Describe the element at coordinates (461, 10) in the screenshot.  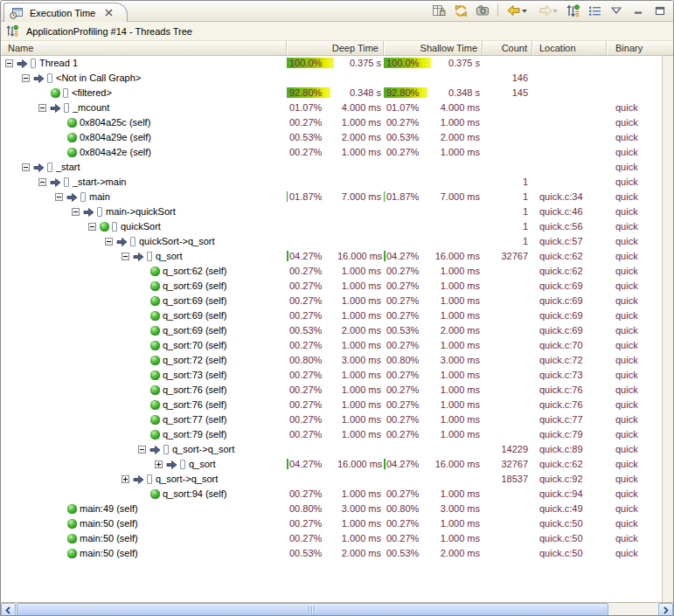
I see `refresh-button` at that location.